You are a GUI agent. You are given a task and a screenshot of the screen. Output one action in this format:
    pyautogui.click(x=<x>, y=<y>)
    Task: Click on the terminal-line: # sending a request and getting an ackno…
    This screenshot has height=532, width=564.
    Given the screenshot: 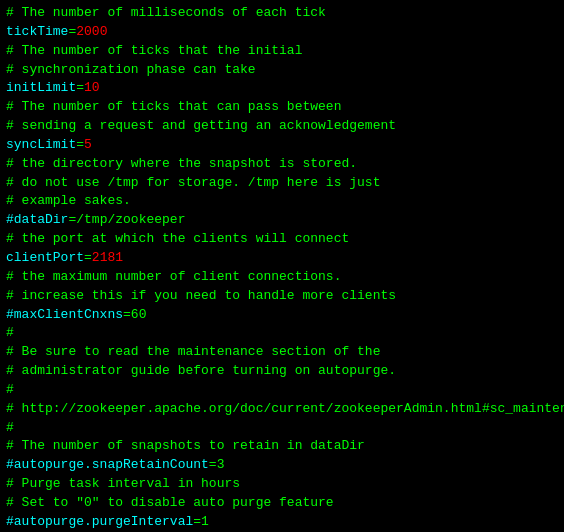 What is the action you would take?
    pyautogui.click(x=282, y=126)
    